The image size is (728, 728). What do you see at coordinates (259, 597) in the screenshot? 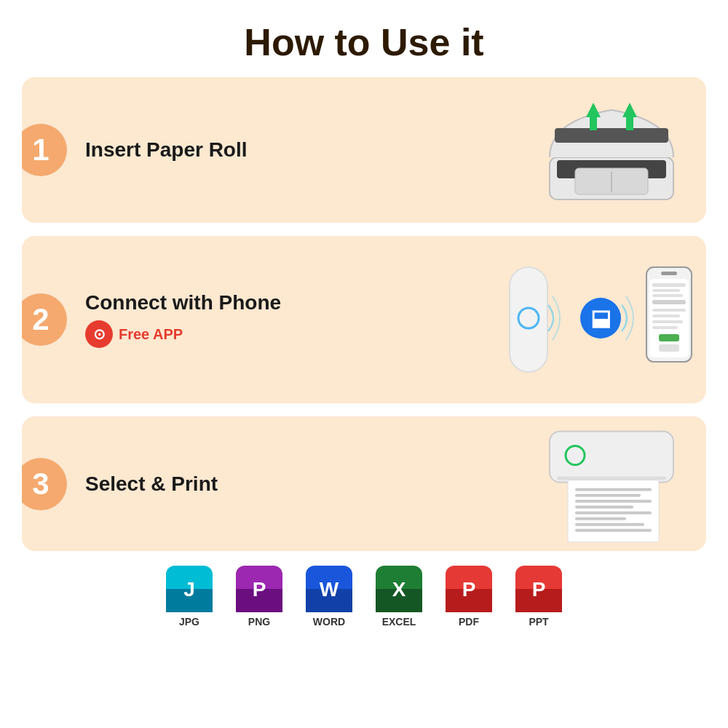
I see `file-icon-png: P PNG` at bounding box center [259, 597].